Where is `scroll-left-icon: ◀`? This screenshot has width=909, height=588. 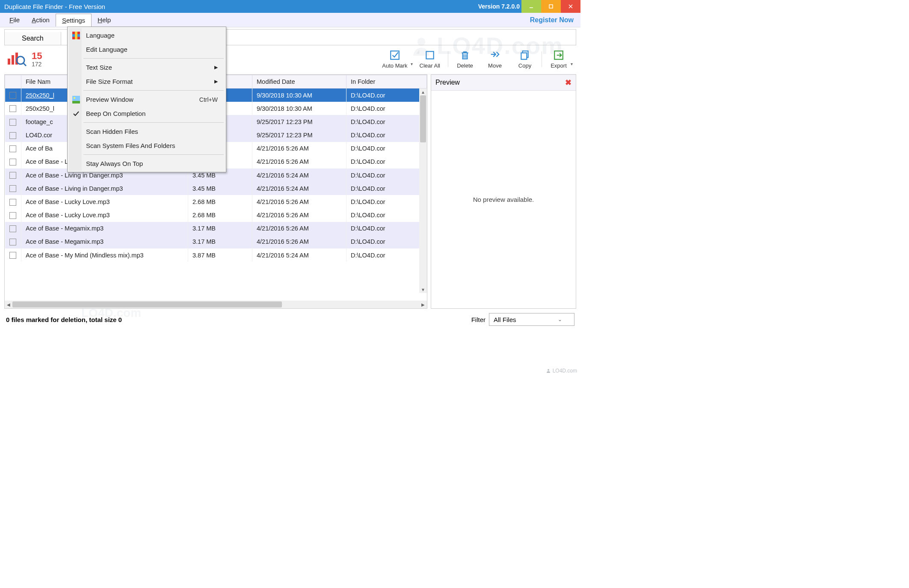
scroll-left-icon: ◀ is located at coordinates (9, 304).